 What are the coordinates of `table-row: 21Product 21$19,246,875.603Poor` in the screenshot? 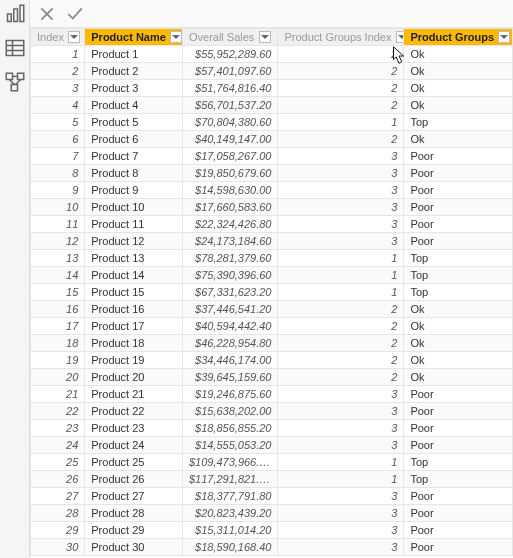 It's located at (272, 394).